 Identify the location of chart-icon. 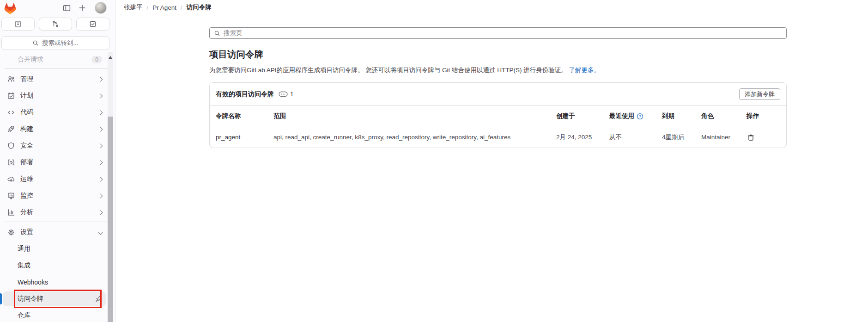
(11, 212).